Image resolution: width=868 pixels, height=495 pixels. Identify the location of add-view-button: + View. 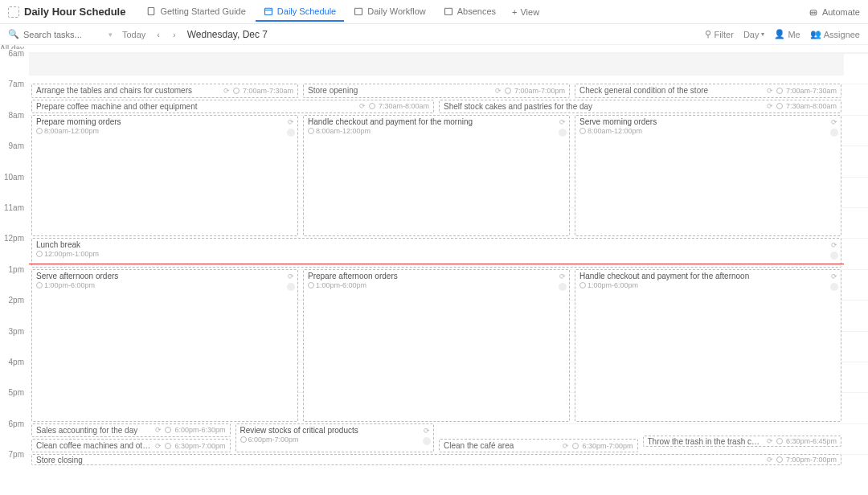
(526, 12).